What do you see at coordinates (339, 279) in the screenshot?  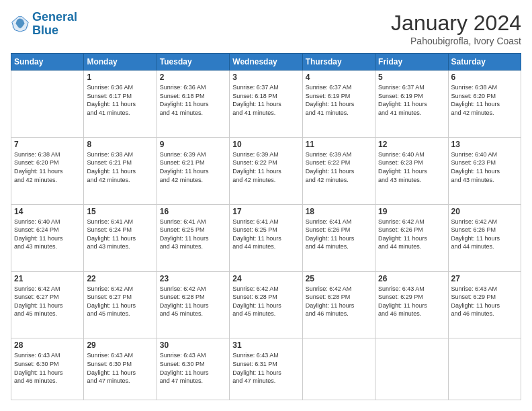 I see `day-number: 25` at bounding box center [339, 279].